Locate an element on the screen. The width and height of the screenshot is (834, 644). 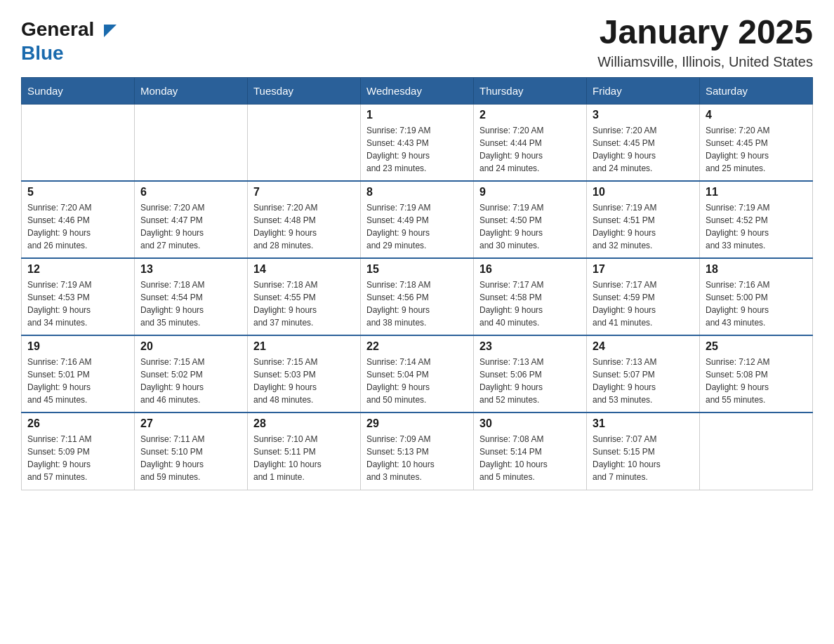
day-number: 22 is located at coordinates (417, 347).